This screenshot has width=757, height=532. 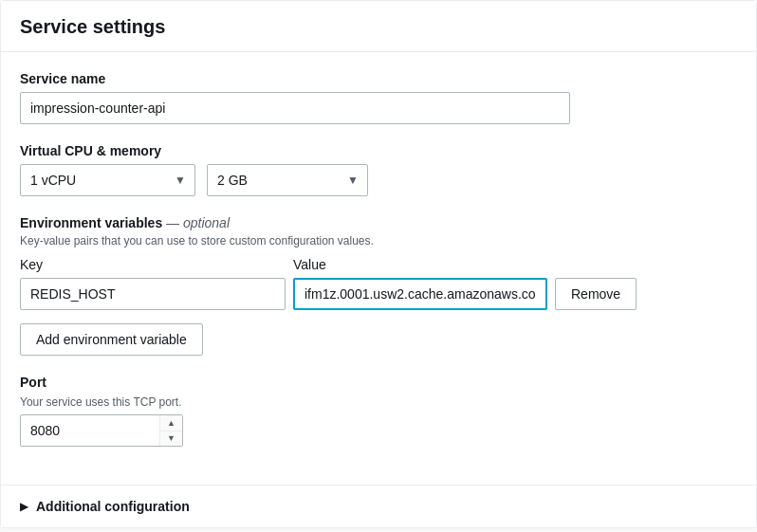 What do you see at coordinates (102, 431) in the screenshot?
I see `port-input-wrapper: ▲ ▼` at bounding box center [102, 431].